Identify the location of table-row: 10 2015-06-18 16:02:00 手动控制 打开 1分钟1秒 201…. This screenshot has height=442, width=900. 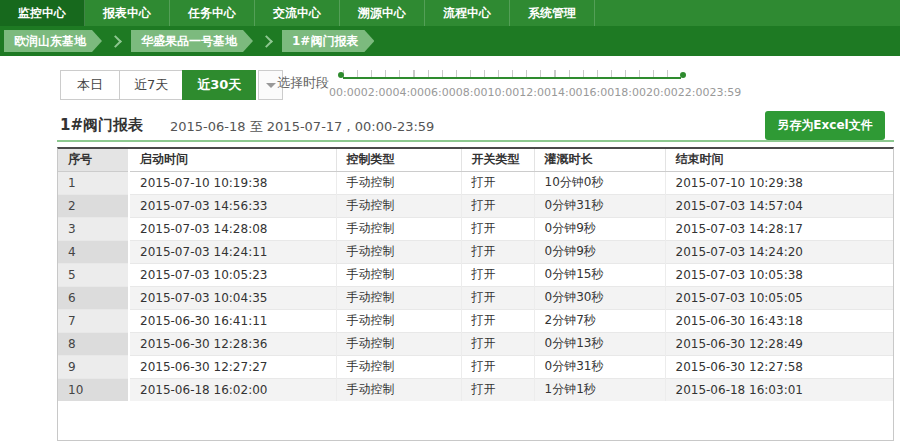
(476, 390).